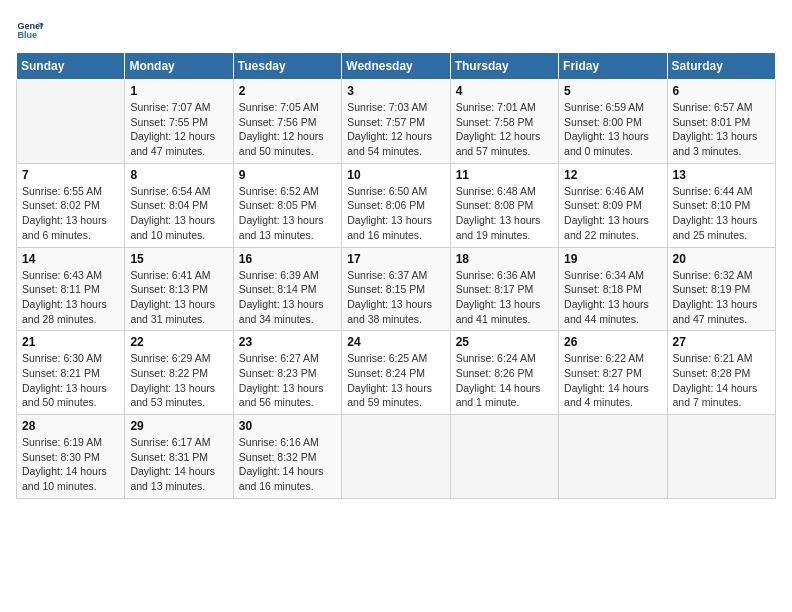 Image resolution: width=792 pixels, height=612 pixels. What do you see at coordinates (504, 373) in the screenshot?
I see `calendar-cell: 25Sunrise: 6:24 AMSunset: 8:26 PMDayligh…` at bounding box center [504, 373].